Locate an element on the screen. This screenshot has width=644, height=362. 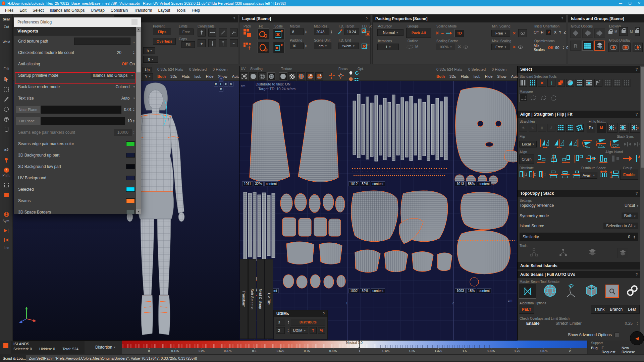
free-button: Free is located at coordinates (186, 32).